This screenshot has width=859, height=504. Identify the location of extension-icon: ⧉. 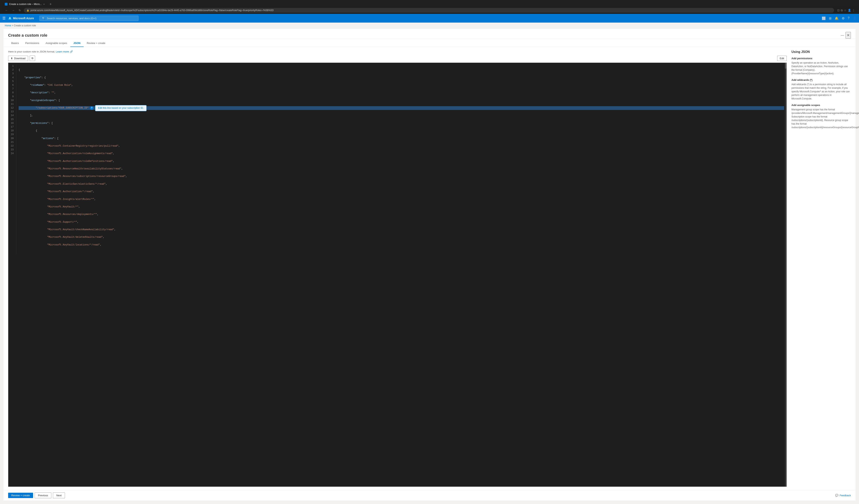
(842, 10).